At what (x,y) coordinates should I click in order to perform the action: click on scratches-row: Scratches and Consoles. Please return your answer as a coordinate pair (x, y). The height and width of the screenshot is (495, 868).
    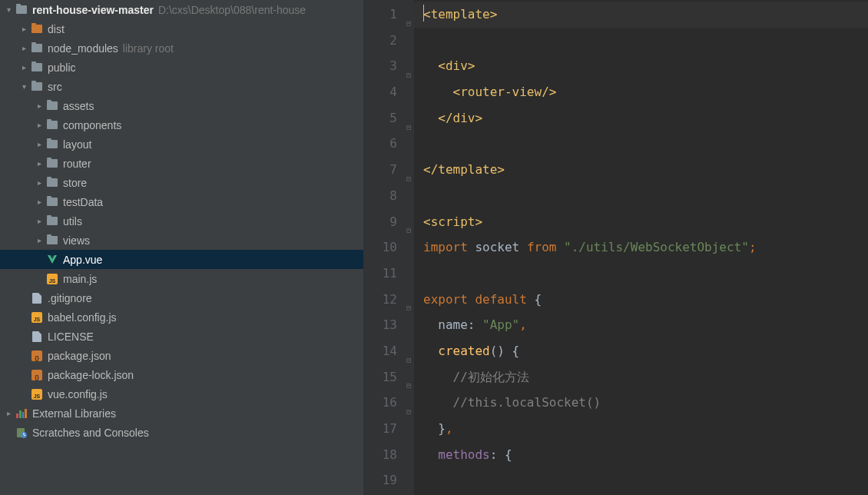
    Looking at the image, I should click on (181, 432).